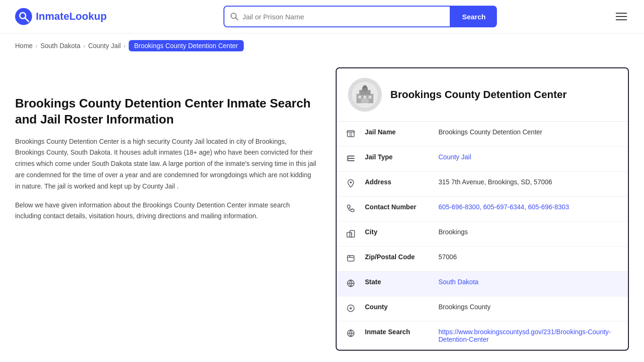 The width and height of the screenshot is (644, 362). What do you see at coordinates (352, 234) in the screenshot?
I see `city-icon` at bounding box center [352, 234].